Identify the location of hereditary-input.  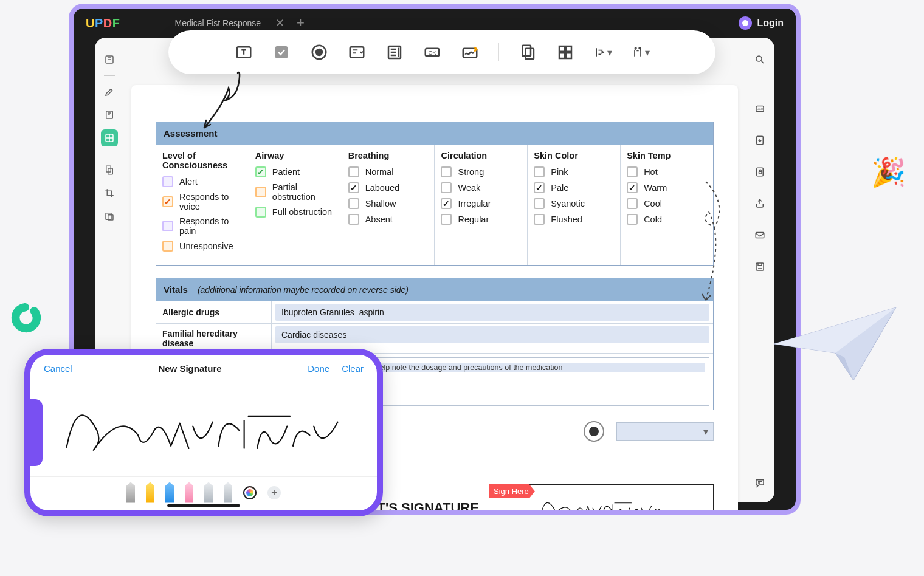
(492, 335).